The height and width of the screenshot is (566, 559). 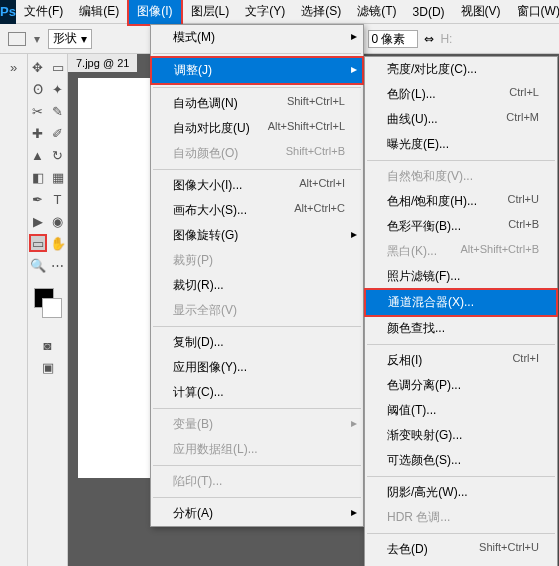 What do you see at coordinates (44, 12) in the screenshot?
I see `menu-file: 文件(F)` at bounding box center [44, 12].